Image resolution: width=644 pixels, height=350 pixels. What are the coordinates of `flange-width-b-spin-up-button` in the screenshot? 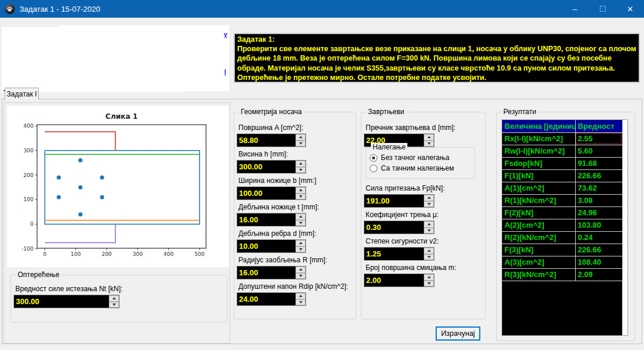 It's located at (300, 191).